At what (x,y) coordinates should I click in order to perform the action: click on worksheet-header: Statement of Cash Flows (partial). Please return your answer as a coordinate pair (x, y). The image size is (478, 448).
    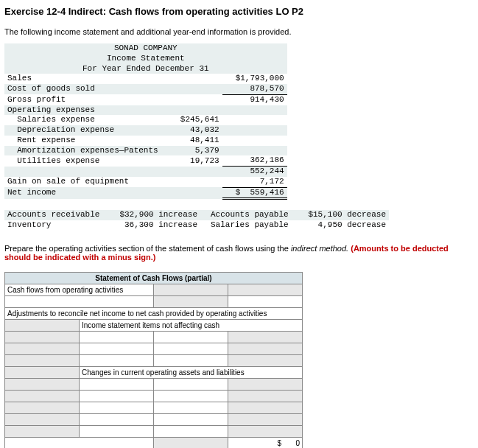
    Looking at the image, I should click on (154, 278).